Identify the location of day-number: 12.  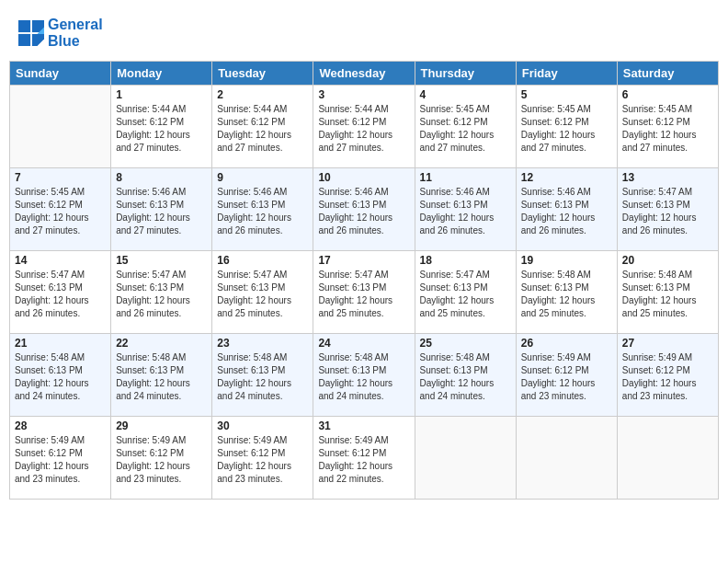
(566, 178).